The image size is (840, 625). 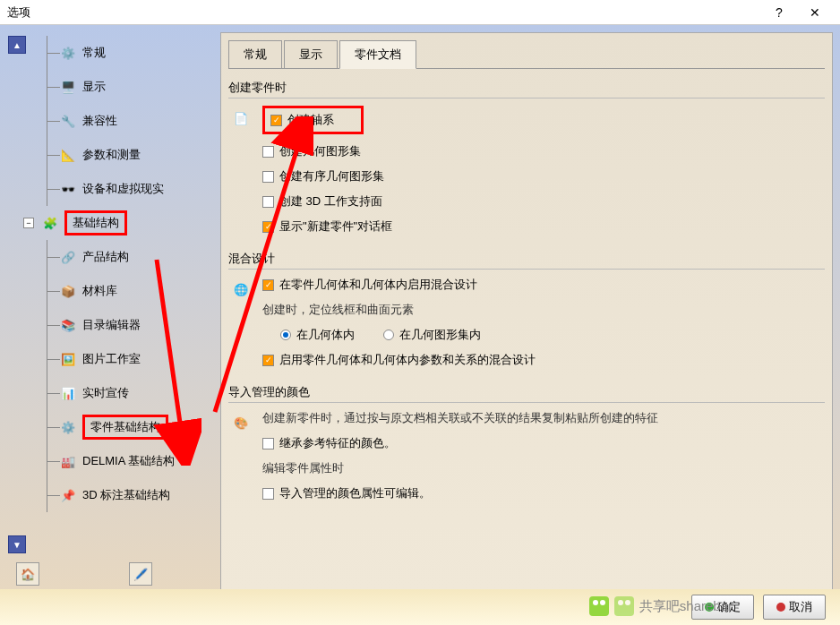 I want to click on option-label: 创建轴系, so click(x=311, y=120).